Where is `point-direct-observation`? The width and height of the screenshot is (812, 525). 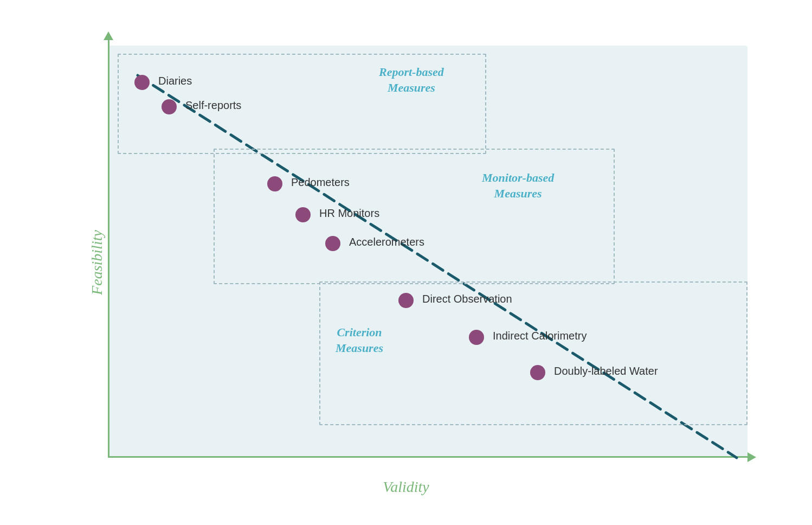 point-direct-observation is located at coordinates (406, 300).